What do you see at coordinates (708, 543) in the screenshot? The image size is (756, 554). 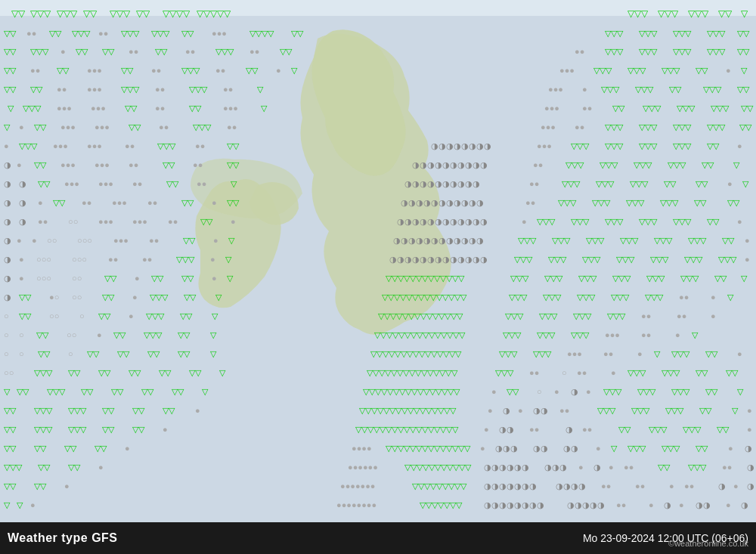 I see `watermark: ©weatheronline.co.uk` at bounding box center [708, 543].